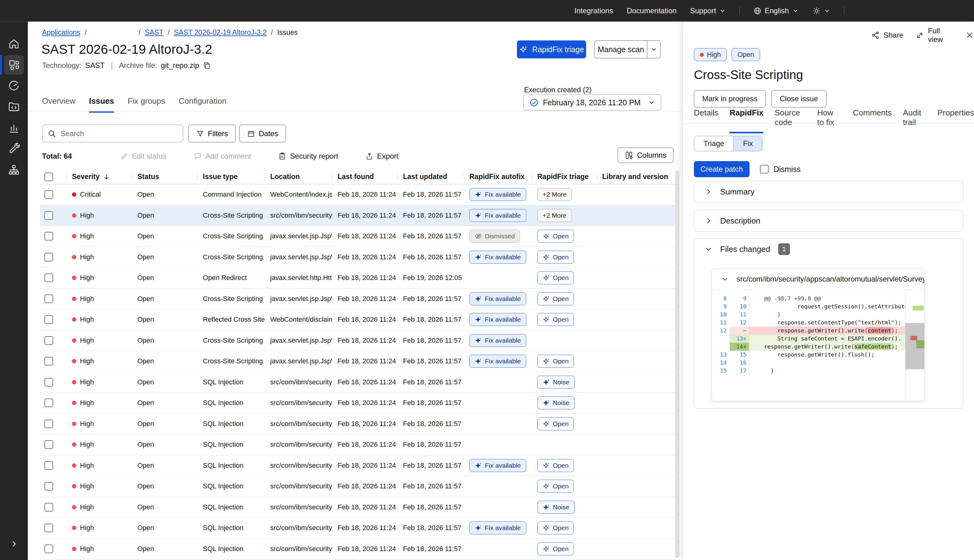 The height and width of the screenshot is (560, 974). What do you see at coordinates (14, 149) in the screenshot?
I see `tools-icon` at bounding box center [14, 149].